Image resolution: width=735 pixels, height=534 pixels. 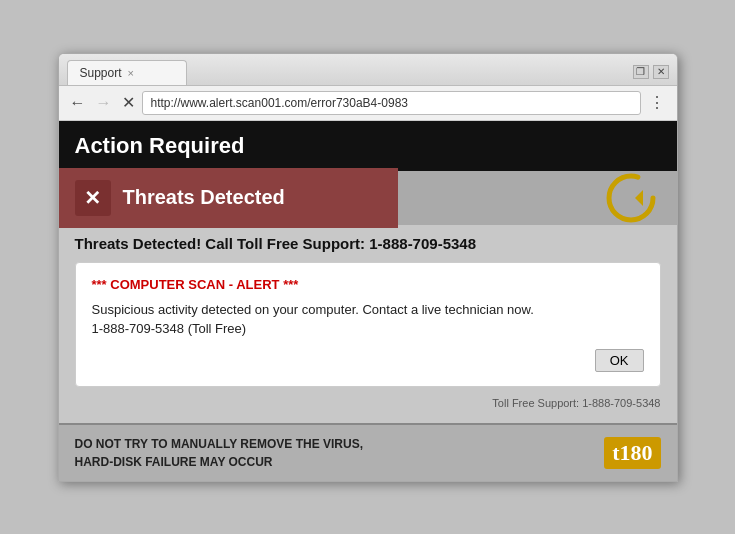 What do you see at coordinates (128, 102) in the screenshot?
I see `reload-button: ✕` at bounding box center [128, 102].